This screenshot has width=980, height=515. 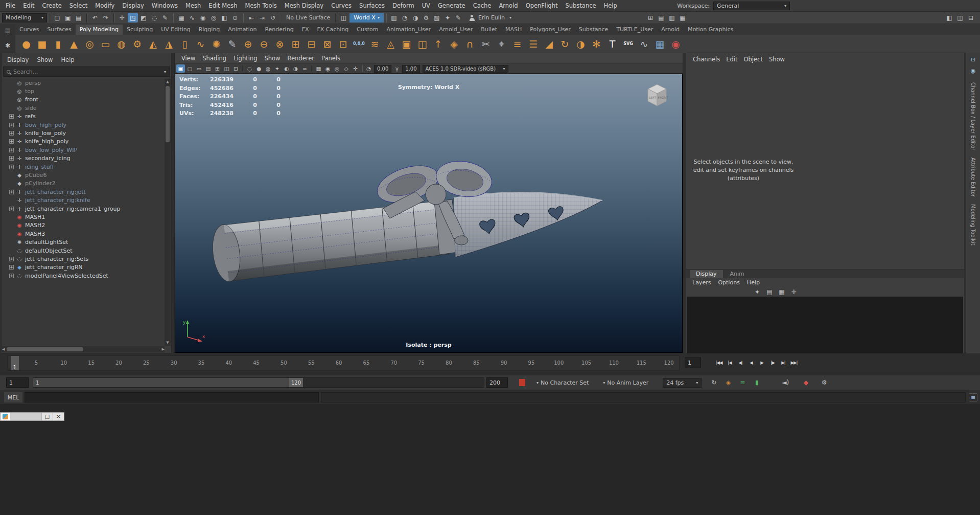 What do you see at coordinates (657, 96) in the screenshot?
I see `view-cube: LEFT FRONT` at bounding box center [657, 96].